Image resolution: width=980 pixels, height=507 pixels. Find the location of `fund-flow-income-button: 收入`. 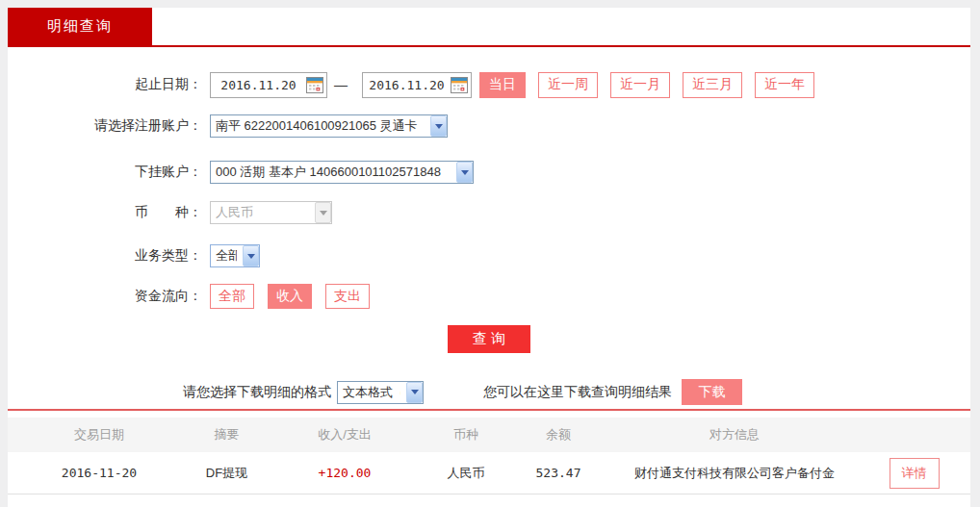

fund-flow-income-button: 收入 is located at coordinates (290, 296).